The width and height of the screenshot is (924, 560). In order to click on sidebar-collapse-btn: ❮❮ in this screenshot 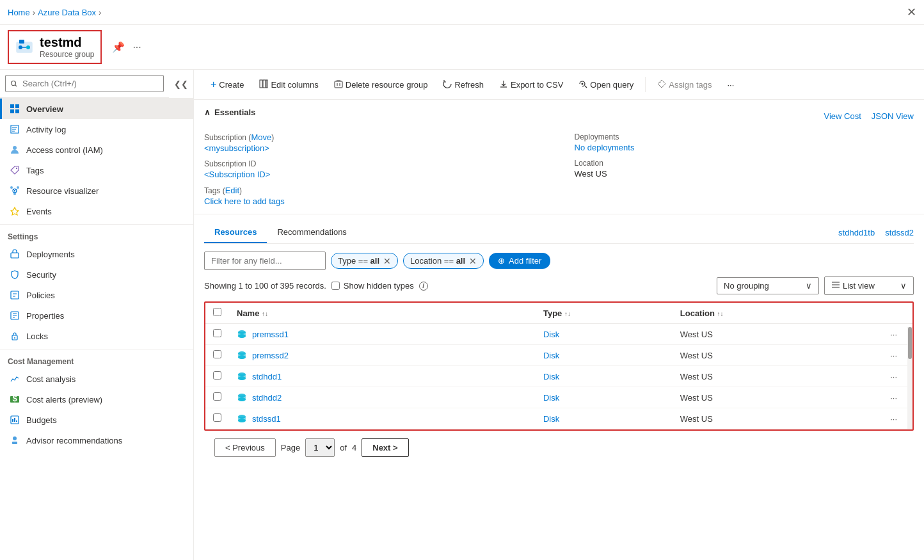, I will do `click(181, 84)`.